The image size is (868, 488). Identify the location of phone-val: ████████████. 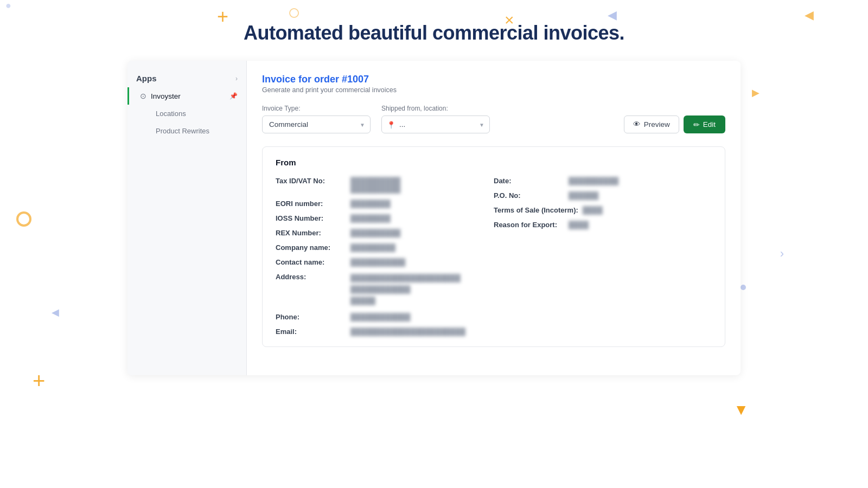
(381, 317).